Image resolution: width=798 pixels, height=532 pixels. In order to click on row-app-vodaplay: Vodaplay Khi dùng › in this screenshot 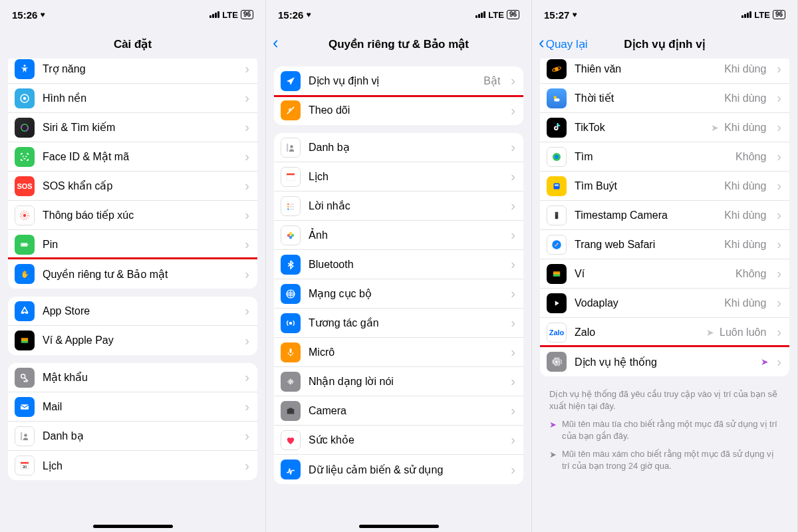, I will do `click(665, 303)`.